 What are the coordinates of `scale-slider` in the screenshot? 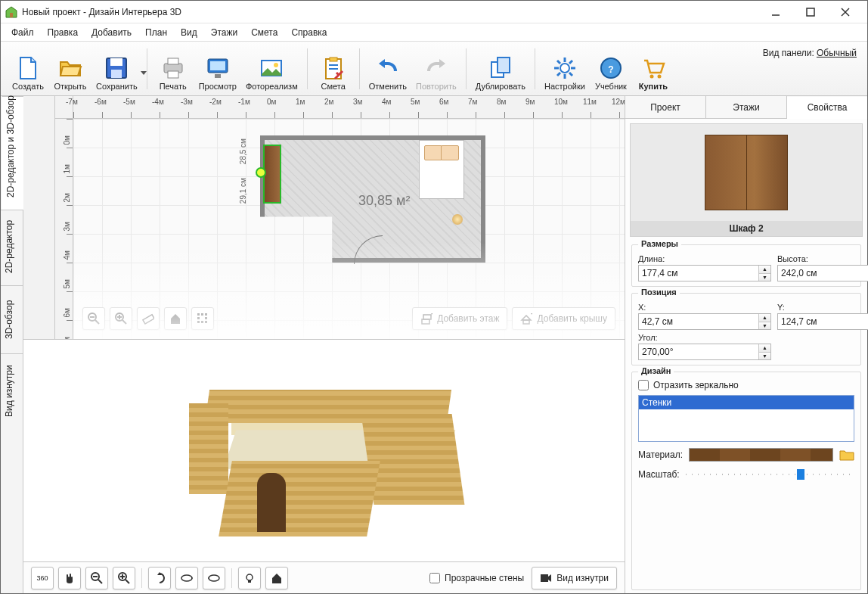 It's located at (770, 474).